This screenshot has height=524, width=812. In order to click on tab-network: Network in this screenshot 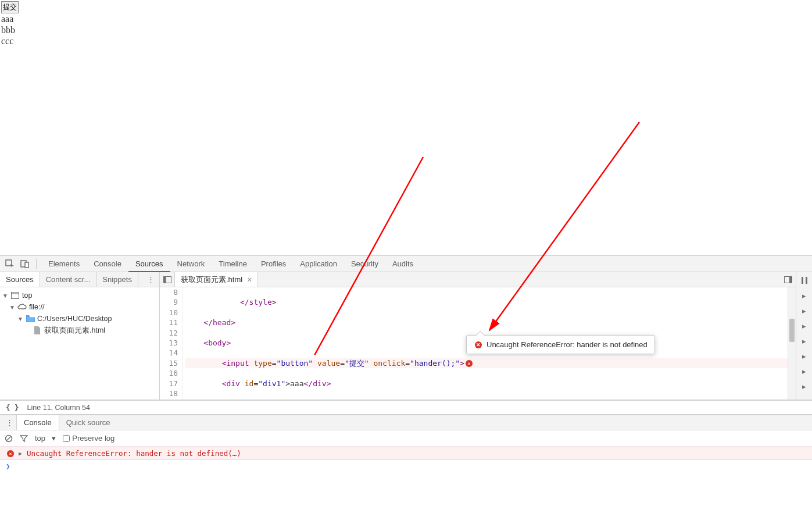, I will do `click(191, 264)`.